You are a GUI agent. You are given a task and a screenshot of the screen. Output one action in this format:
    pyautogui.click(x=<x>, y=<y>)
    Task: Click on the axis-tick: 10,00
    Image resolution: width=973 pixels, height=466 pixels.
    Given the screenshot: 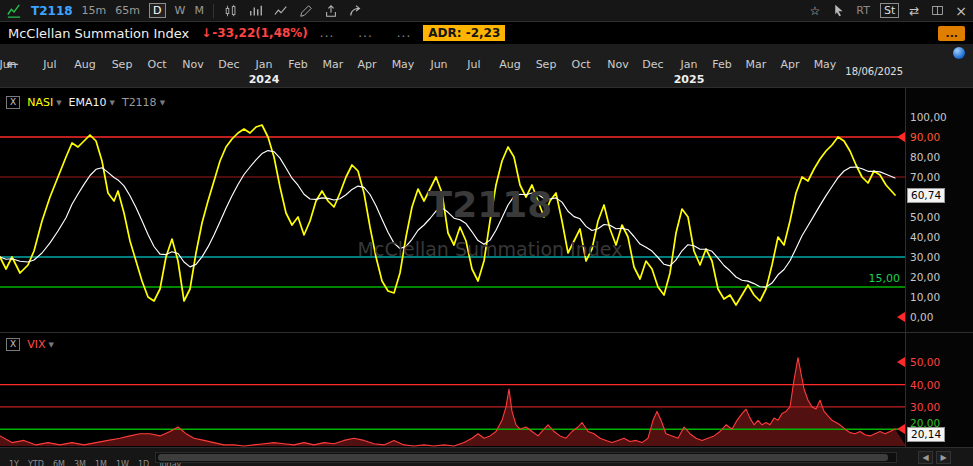 What is the action you would take?
    pyautogui.click(x=925, y=297)
    